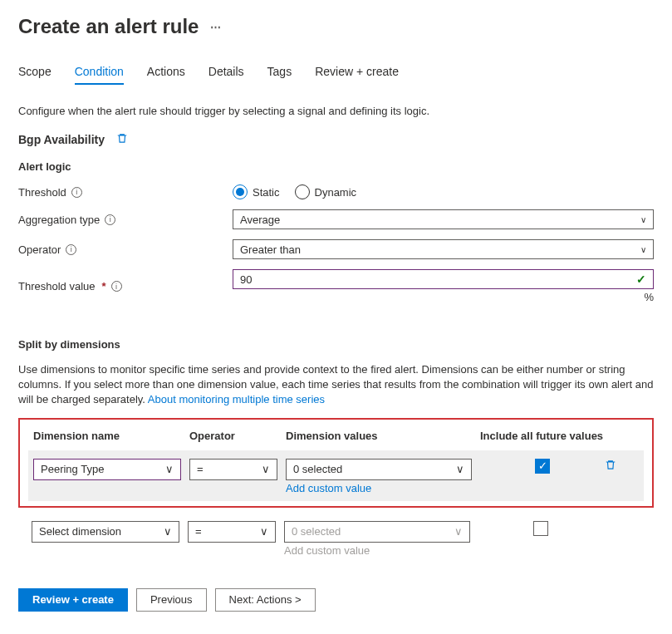  Describe the element at coordinates (336, 538) in the screenshot. I see `dimension-row: Select dimension ∨ = ∨ 0 selected ∨ Add …` at that location.